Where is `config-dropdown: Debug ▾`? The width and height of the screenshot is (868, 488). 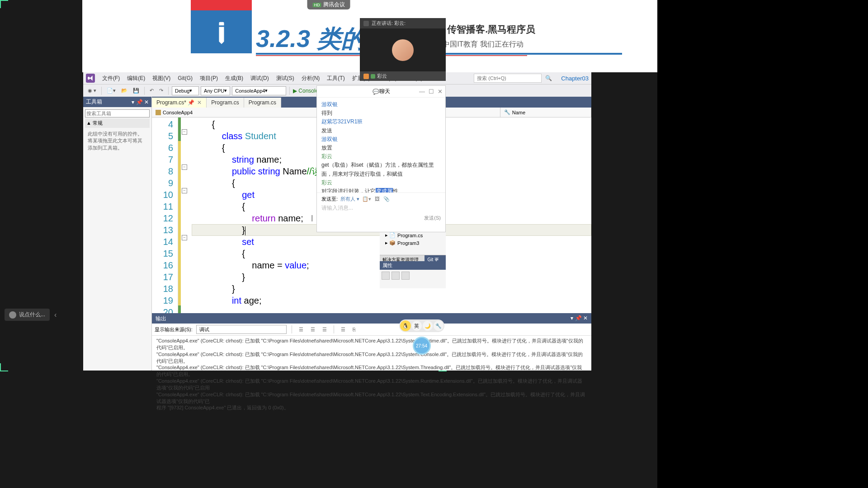
config-dropdown: Debug ▾ is located at coordinates (185, 91).